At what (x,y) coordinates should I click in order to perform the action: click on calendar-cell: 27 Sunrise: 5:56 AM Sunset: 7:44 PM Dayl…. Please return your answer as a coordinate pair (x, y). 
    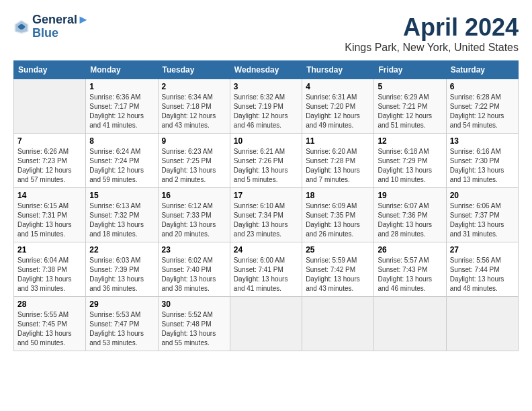
    Looking at the image, I should click on (482, 270).